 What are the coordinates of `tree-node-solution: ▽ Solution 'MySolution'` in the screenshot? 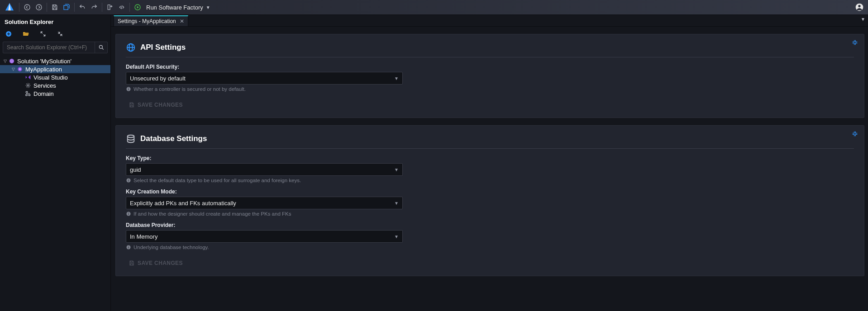 It's located at (55, 61).